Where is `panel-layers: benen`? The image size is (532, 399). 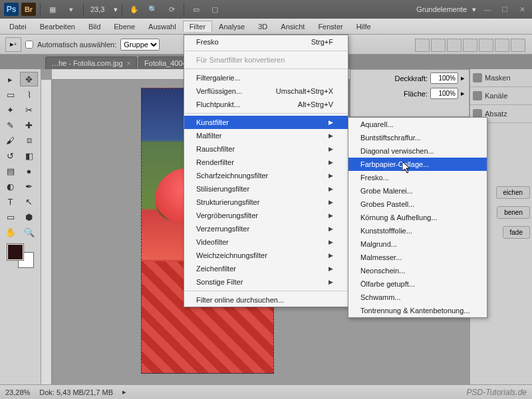 panel-layers: benen is located at coordinates (513, 213).